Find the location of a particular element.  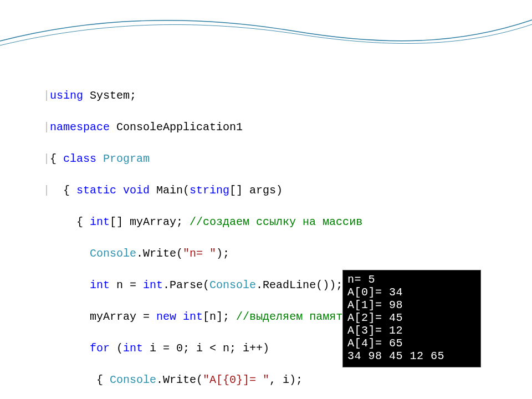

console-line: A[3]= 12 is located at coordinates (375, 330).